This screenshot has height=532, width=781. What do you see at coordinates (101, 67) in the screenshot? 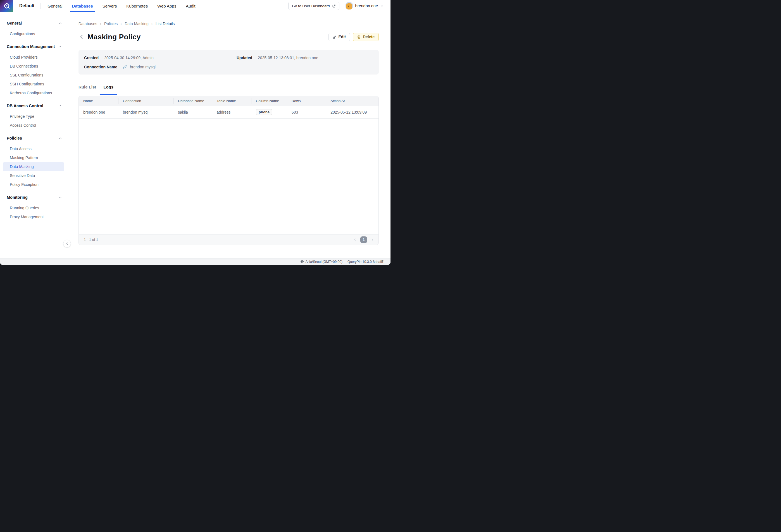
I see `connection-name-label: Connection Name` at bounding box center [101, 67].